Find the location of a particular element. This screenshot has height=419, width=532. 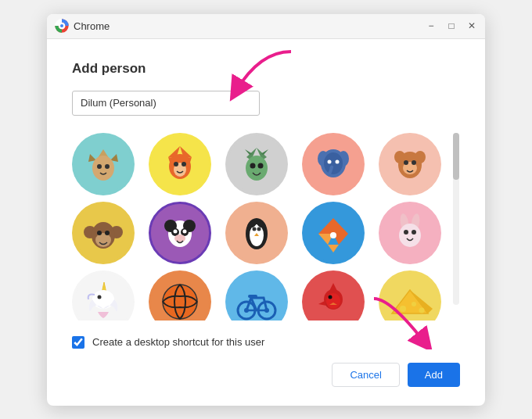

minimize-button: − is located at coordinates (431, 26).